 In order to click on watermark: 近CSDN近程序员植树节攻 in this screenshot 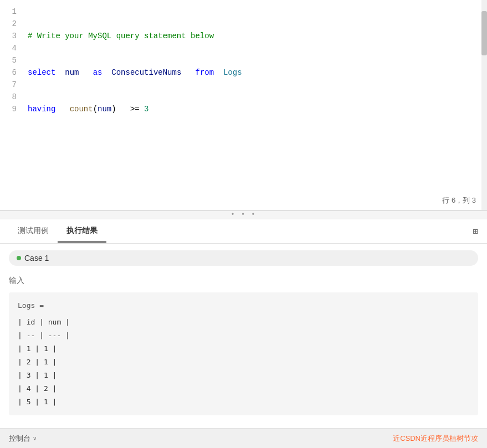, I will do `click(435, 439)`.